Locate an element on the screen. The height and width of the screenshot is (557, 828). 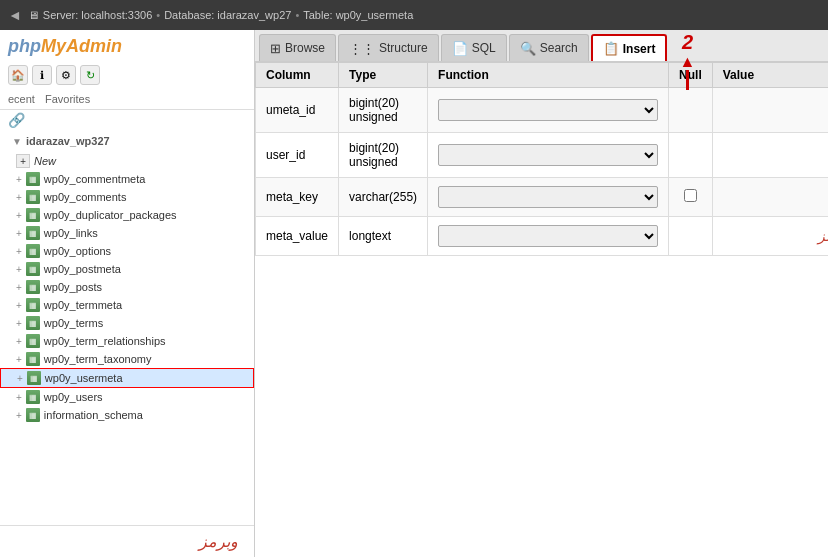
col-user-id: user_id is located at coordinates (298, 156).